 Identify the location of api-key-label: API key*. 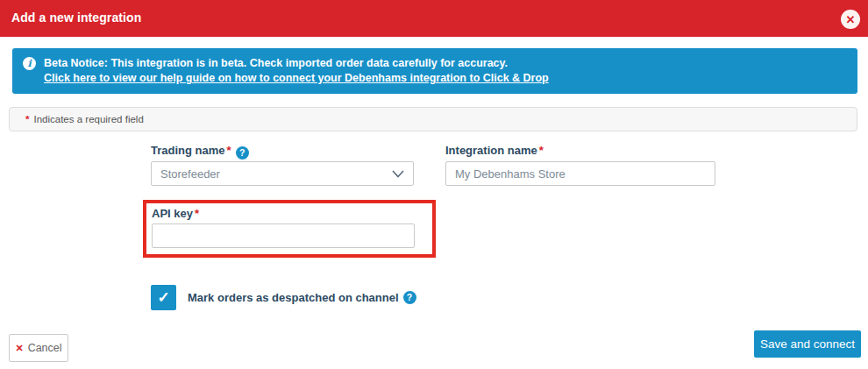
(175, 214).